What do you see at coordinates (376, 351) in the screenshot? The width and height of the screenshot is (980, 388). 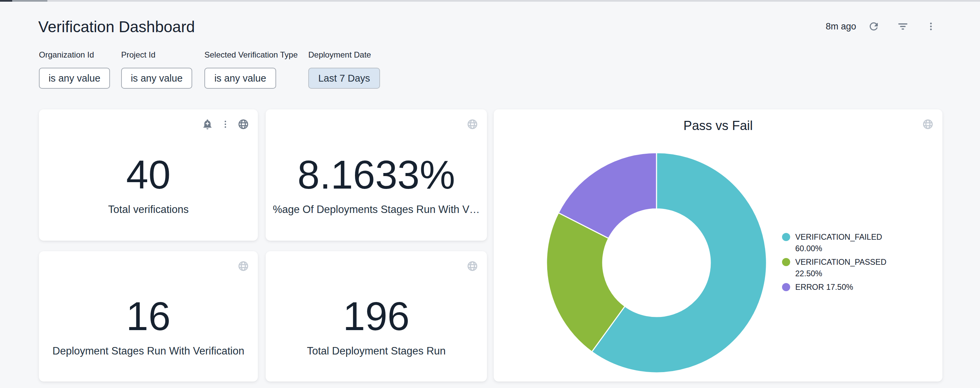 I see `metric-label: Total Deployment Stages Run` at bounding box center [376, 351].